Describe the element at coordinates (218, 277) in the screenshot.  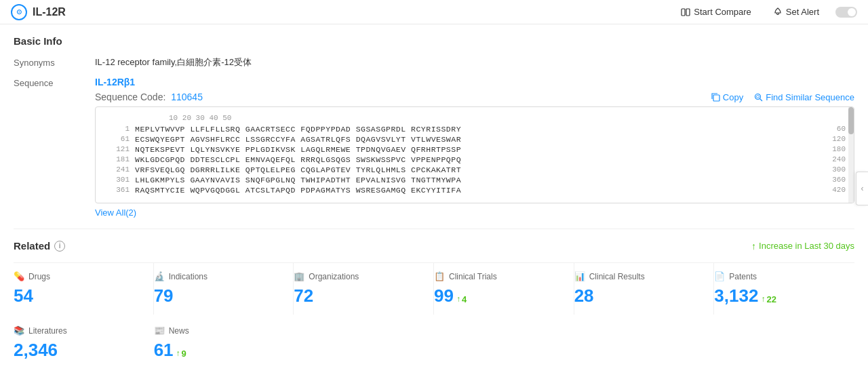
I see `stat-label: 🔬 Indications` at that location.